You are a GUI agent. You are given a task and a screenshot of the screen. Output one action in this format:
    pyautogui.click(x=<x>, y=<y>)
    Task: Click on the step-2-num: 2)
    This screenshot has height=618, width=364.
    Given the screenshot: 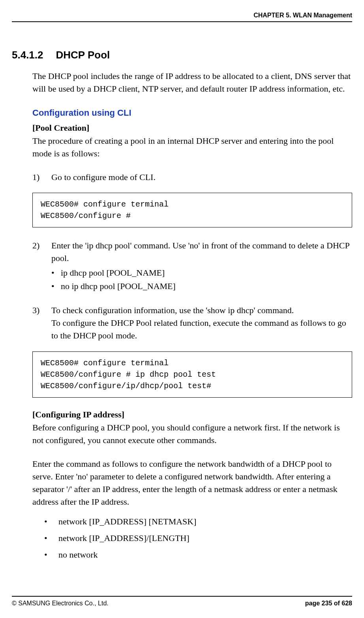 What is the action you would take?
    pyautogui.click(x=42, y=246)
    